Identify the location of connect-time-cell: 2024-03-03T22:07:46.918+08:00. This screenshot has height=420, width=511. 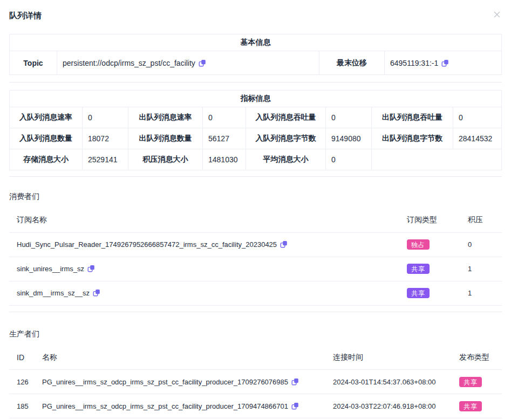
(389, 407).